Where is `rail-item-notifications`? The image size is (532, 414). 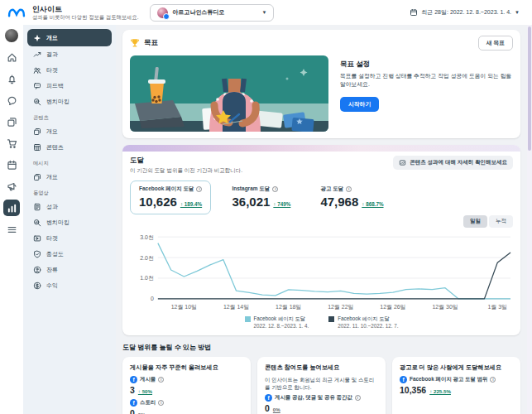
rail-item-notifications is located at coordinates (12, 79).